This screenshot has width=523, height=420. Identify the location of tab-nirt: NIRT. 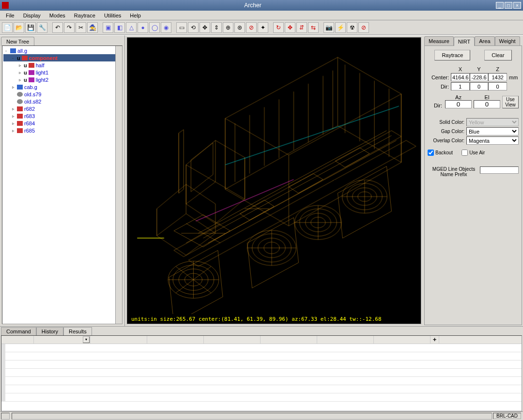
(464, 42).